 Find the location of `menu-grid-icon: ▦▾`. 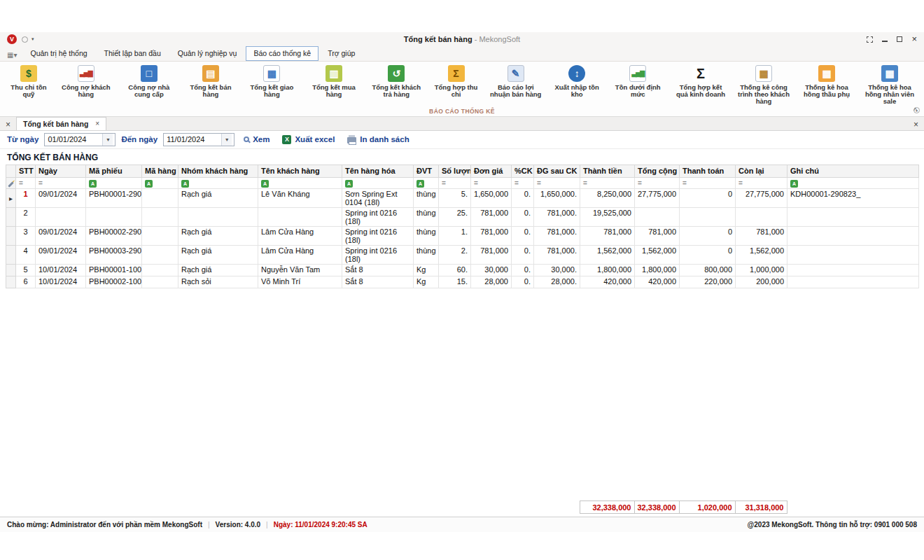

menu-grid-icon: ▦▾ is located at coordinates (12, 56).